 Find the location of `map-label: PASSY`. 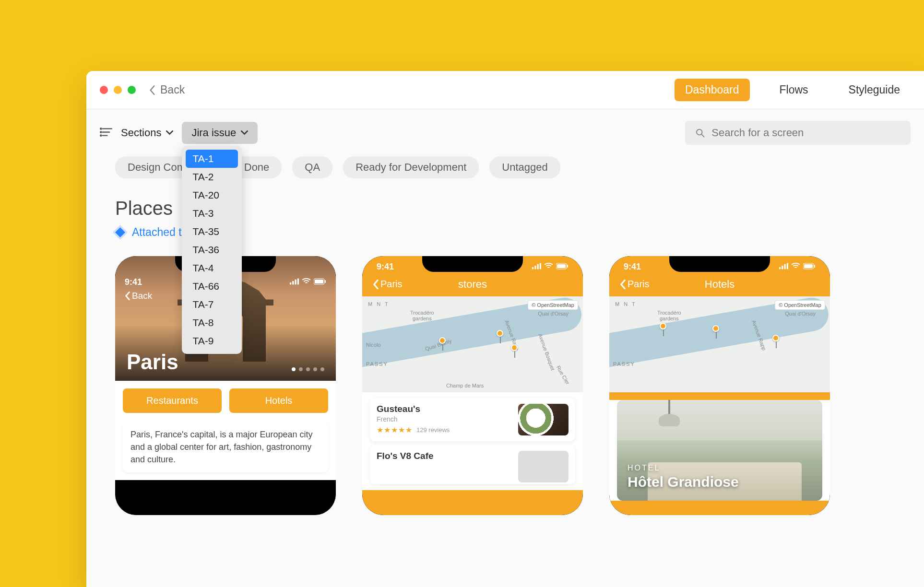

map-label: PASSY is located at coordinates (624, 364).